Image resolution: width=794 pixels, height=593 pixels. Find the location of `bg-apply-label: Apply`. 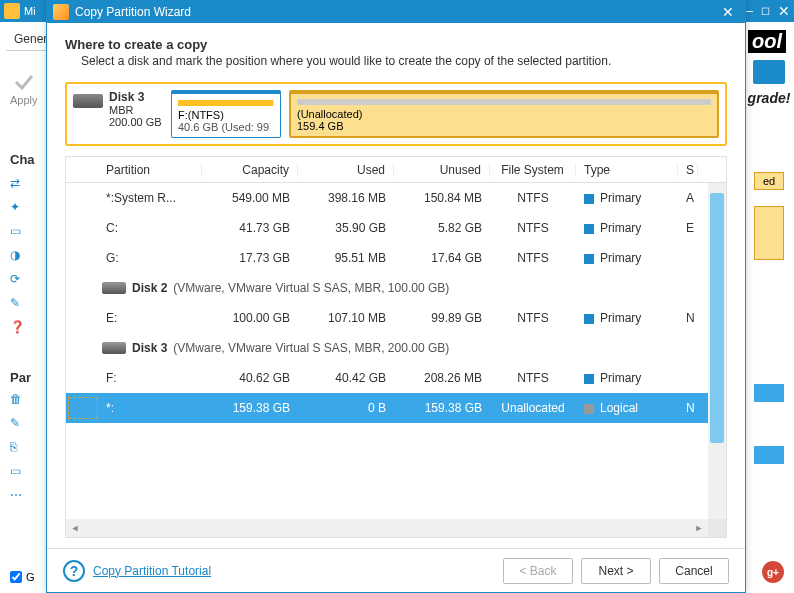

bg-apply-label: Apply is located at coordinates (24, 100).